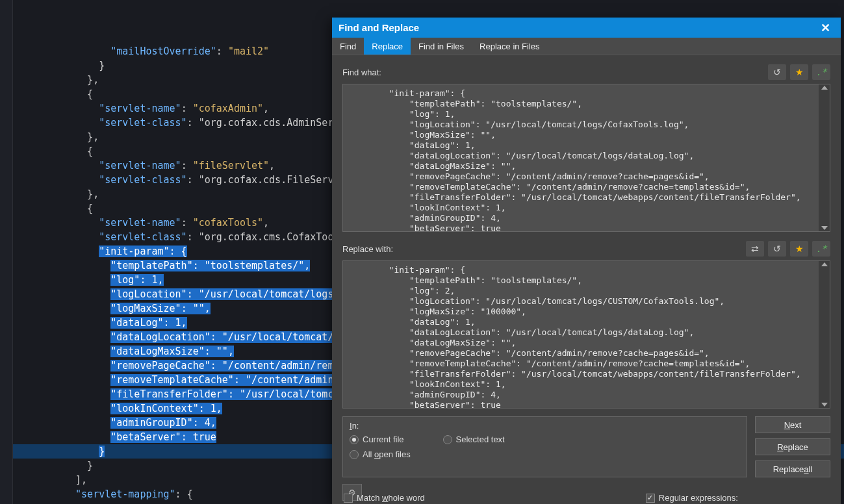 Image resolution: width=844 pixels, height=504 pixels. Describe the element at coordinates (379, 27) in the screenshot. I see `dialog-title-text: Find and Replace` at that location.